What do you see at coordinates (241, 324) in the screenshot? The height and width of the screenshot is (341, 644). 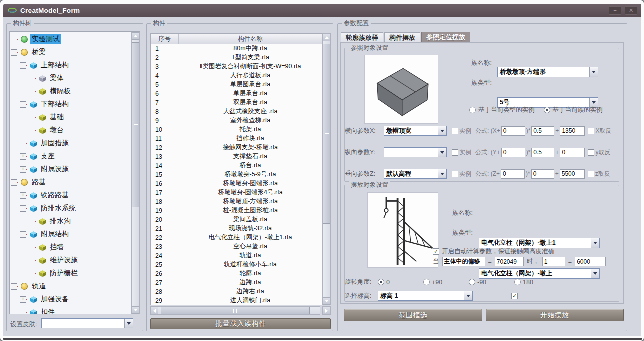 I see `batch-load-button: 批量载入族构件` at bounding box center [241, 324].